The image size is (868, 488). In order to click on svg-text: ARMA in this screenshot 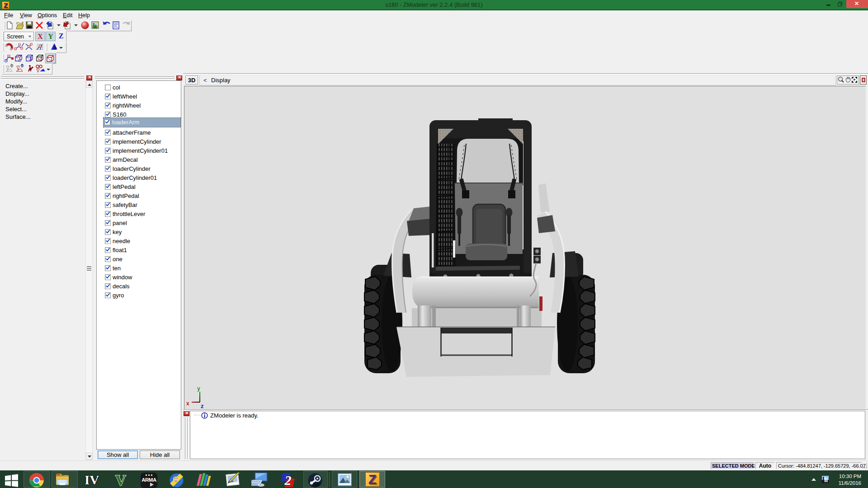, I will do `click(149, 480)`.